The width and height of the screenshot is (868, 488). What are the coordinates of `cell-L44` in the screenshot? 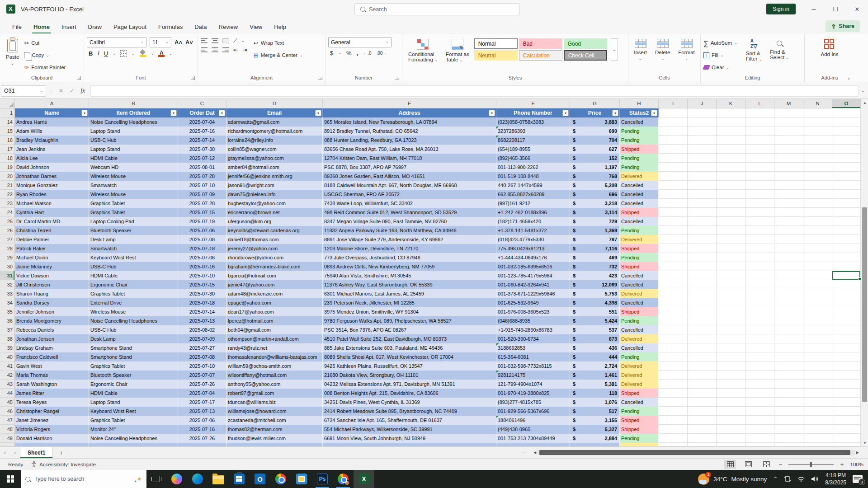 It's located at (760, 393).